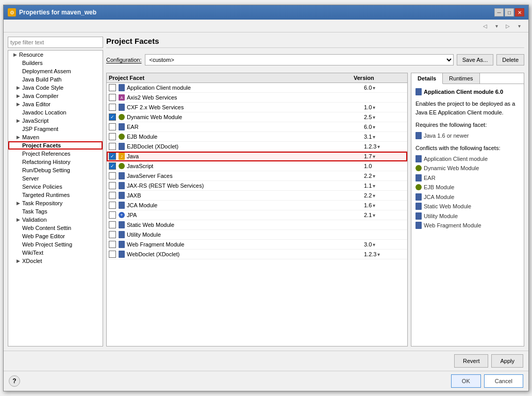  Describe the element at coordinates (56, 63) in the screenshot. I see `sidebar-item: Builders` at that location.